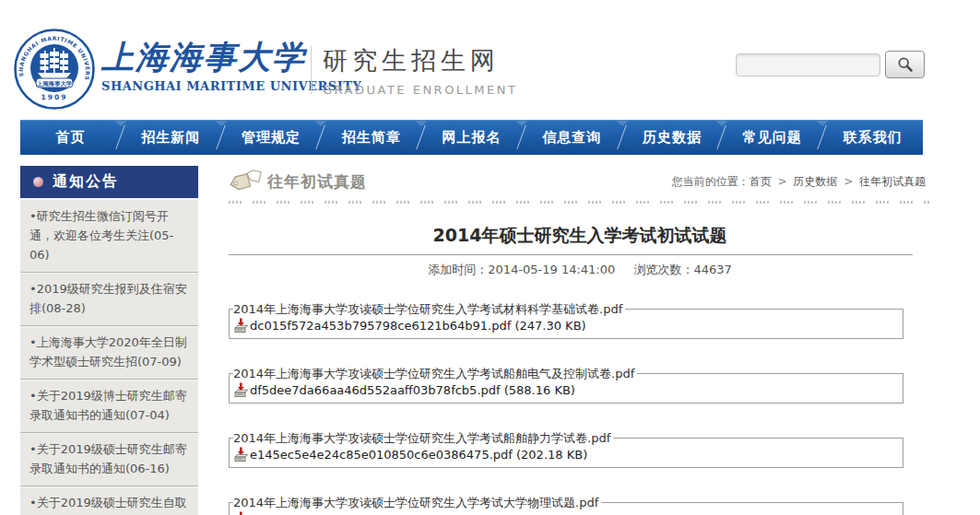  Describe the element at coordinates (566, 385) in the screenshot. I see `attachment-item: 2014年上海海事大学攻读硕士学位研究生入学考试船舶电气及控制试卷.pdf df…` at that location.